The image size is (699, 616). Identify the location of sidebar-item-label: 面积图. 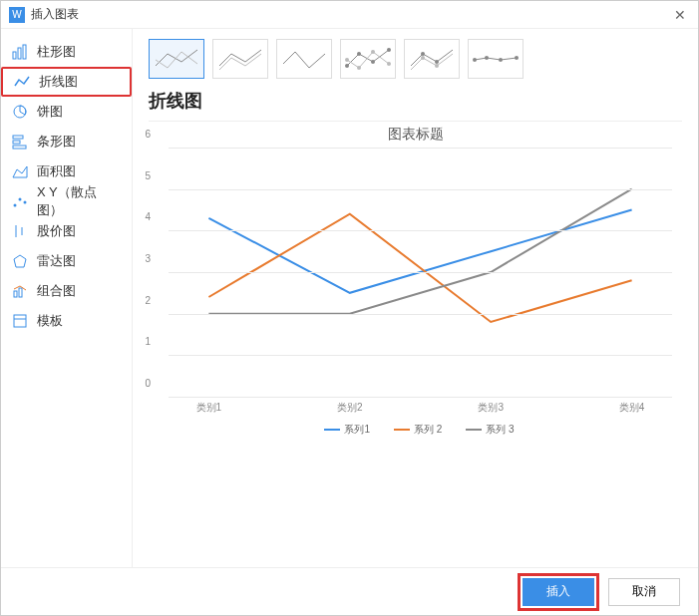
(56, 171).